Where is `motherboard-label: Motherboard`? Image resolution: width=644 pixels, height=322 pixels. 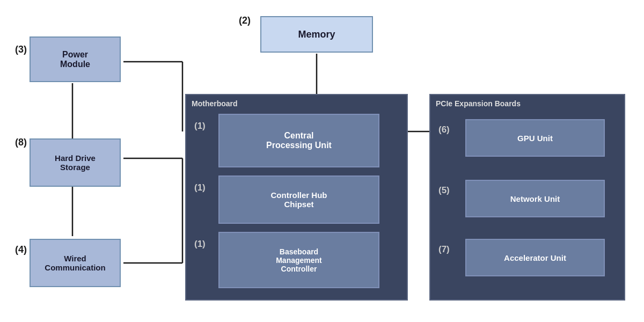
motherboard-label: Motherboard is located at coordinates (215, 104).